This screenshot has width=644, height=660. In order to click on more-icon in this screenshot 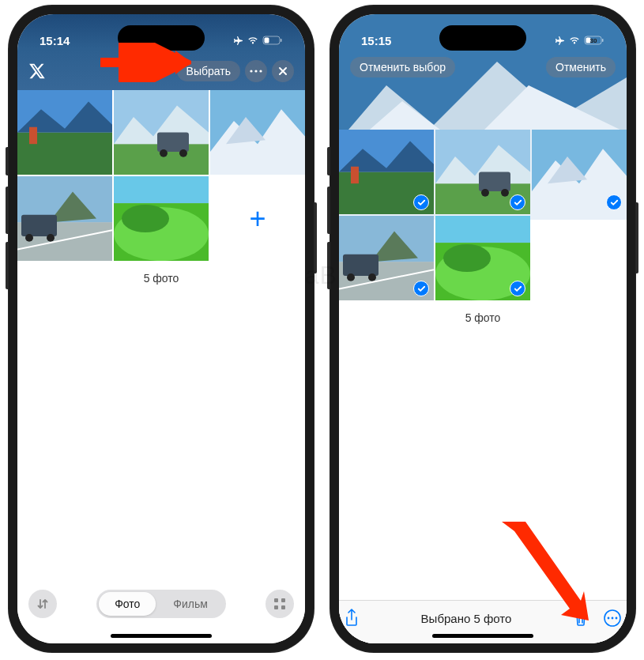, I will do `click(256, 71)`.